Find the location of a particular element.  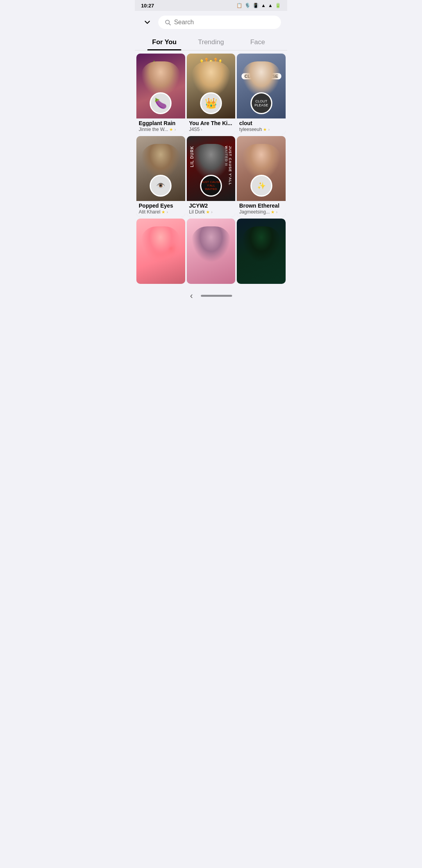

bottom-bar: ‹ is located at coordinates (211, 297).